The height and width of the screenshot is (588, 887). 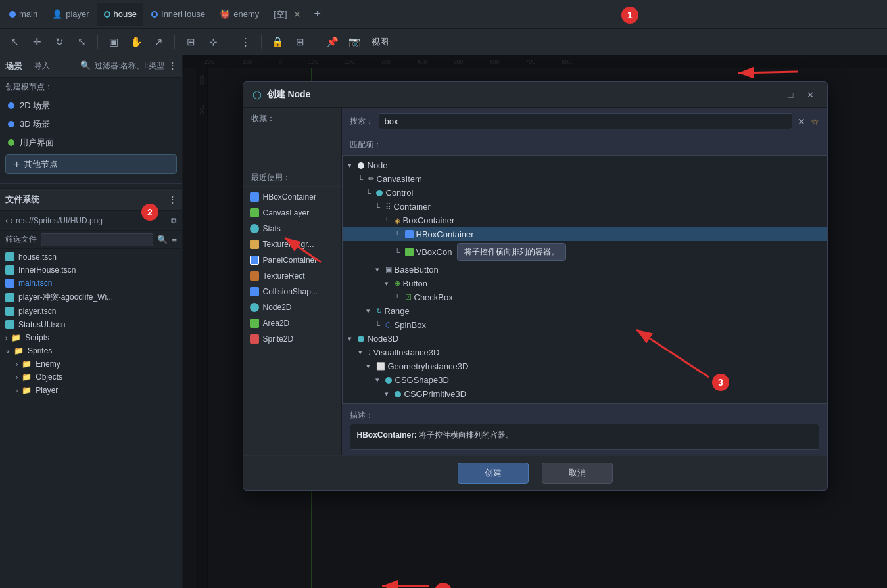 What do you see at coordinates (174, 221) in the screenshot?
I see `copy-path-icon: ⧉` at bounding box center [174, 221].